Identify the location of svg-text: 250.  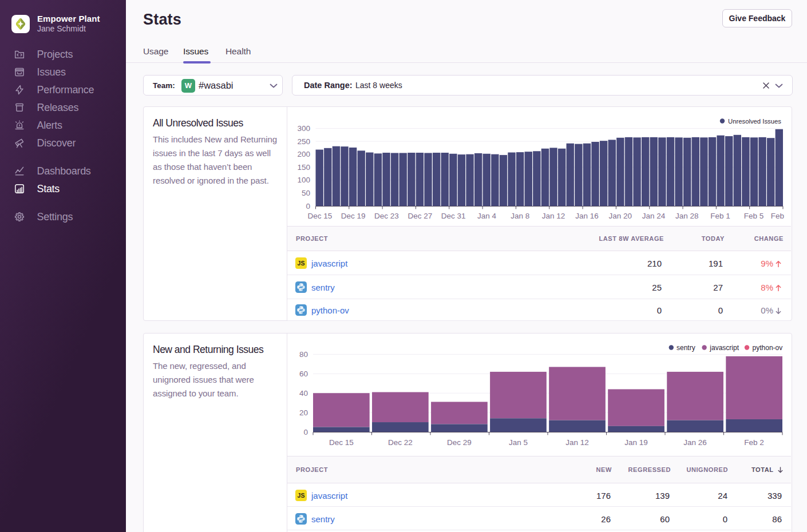
(303, 142).